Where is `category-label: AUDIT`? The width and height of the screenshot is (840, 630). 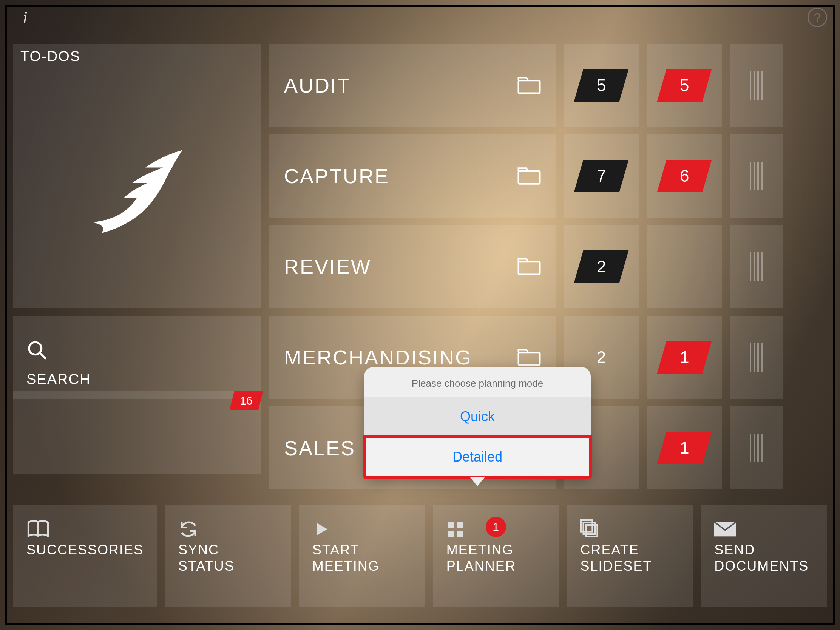 category-label: AUDIT is located at coordinates (317, 85).